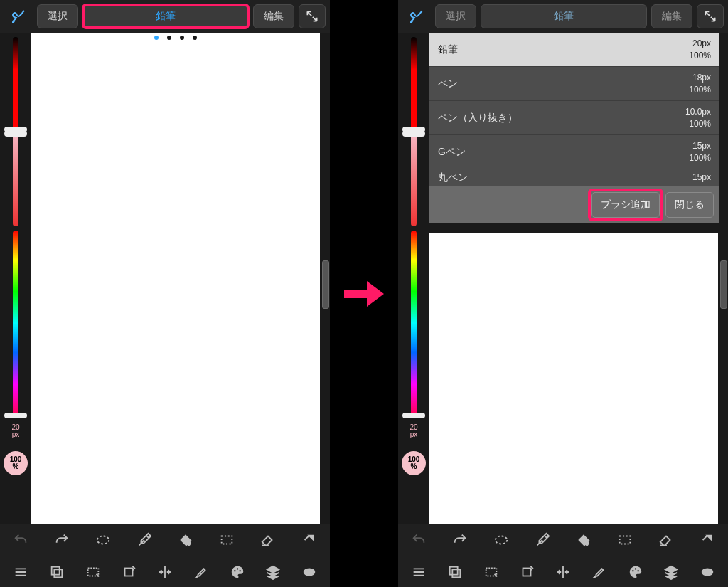 Image resolution: width=728 pixels, height=587 pixels. Describe the element at coordinates (176, 38) in the screenshot. I see `page-indicator` at that location.